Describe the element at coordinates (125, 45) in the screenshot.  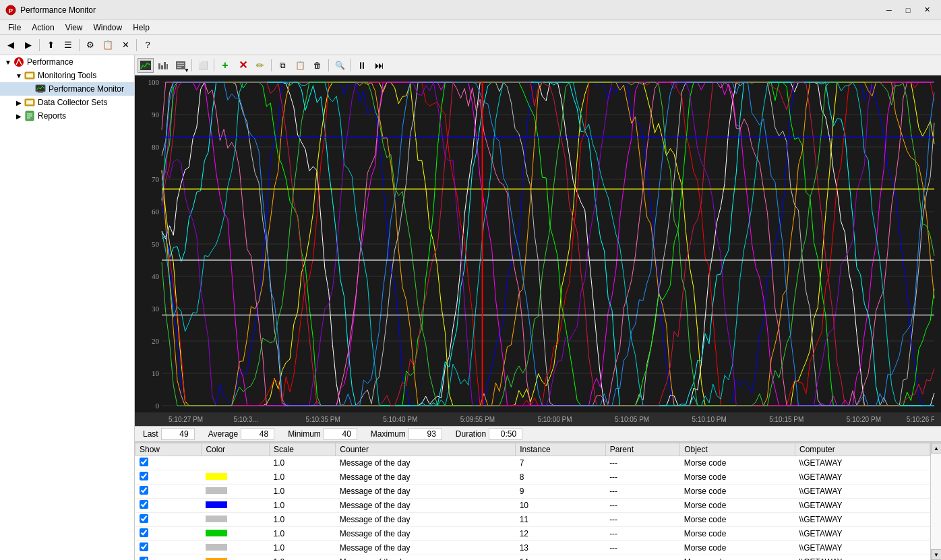
I see `delete-button: ✕` at that location.